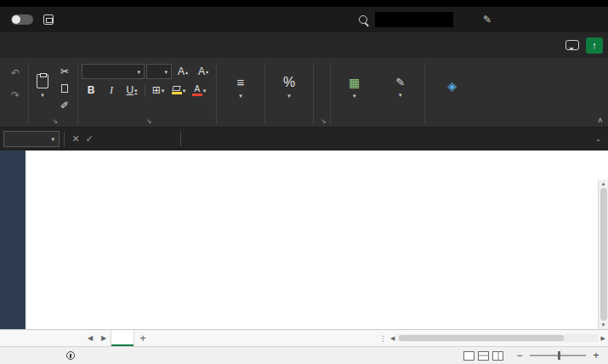  I want to click on cells-button: ▦ ▾, so click(355, 87).